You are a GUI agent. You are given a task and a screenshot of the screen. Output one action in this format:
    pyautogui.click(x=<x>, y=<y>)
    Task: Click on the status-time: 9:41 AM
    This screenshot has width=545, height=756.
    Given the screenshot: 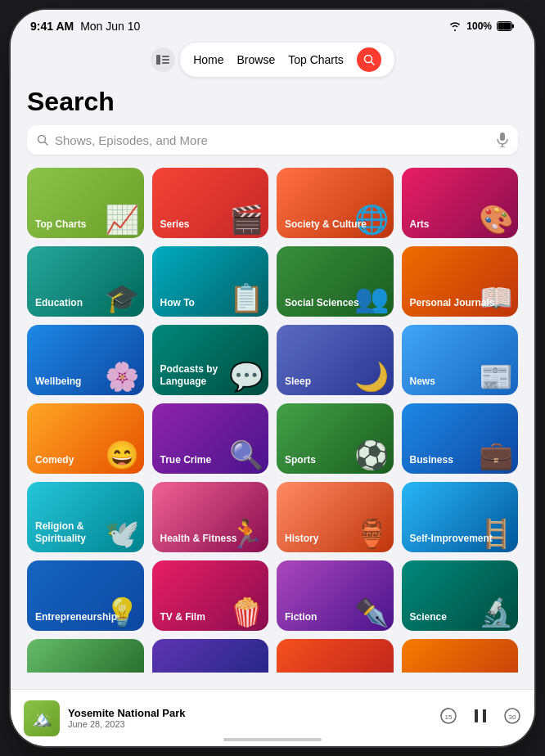 What is the action you would take?
    pyautogui.click(x=52, y=26)
    